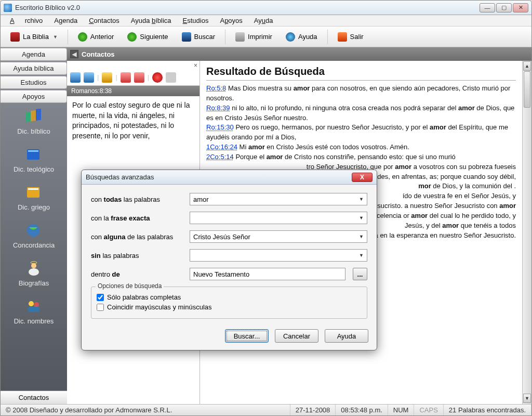 The height and width of the screenshot is (416, 532). What do you see at coordinates (229, 177) in the screenshot?
I see `dialog-titlebar: Búsquedas avanzadas X` at bounding box center [229, 177].